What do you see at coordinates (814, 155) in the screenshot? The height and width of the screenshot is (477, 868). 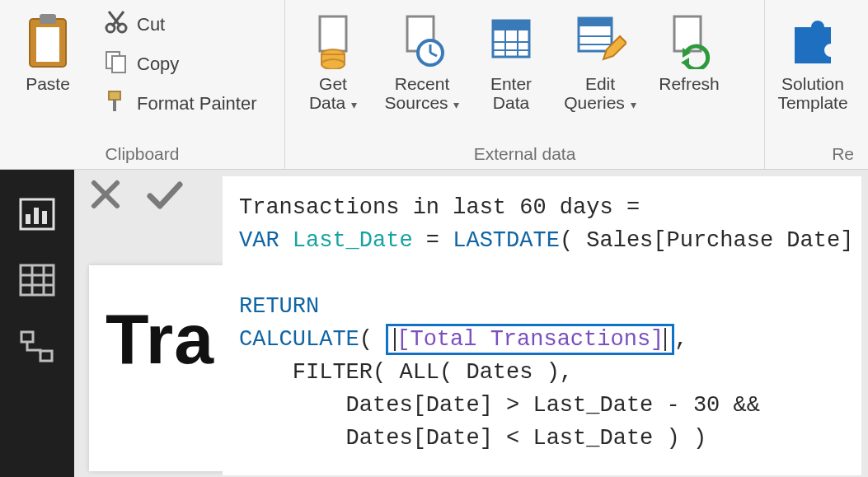 I see `resources-group-label: Re` at bounding box center [814, 155].